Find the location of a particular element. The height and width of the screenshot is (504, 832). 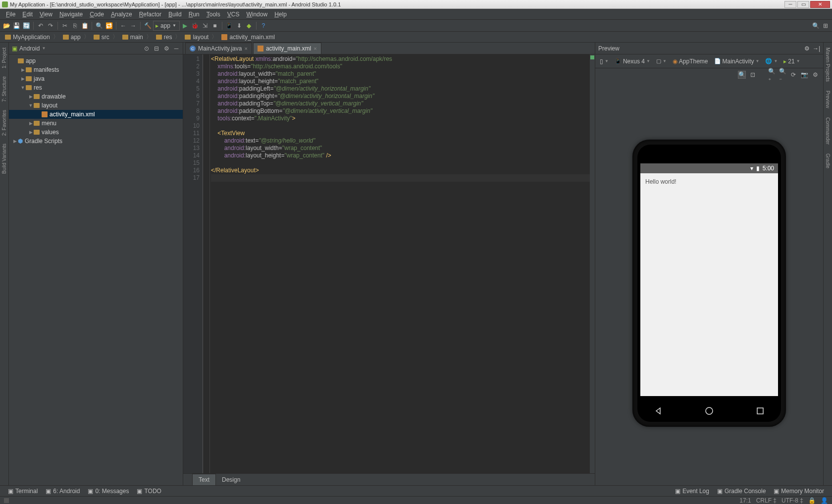

paste-icon: 📋 is located at coordinates (85, 26).